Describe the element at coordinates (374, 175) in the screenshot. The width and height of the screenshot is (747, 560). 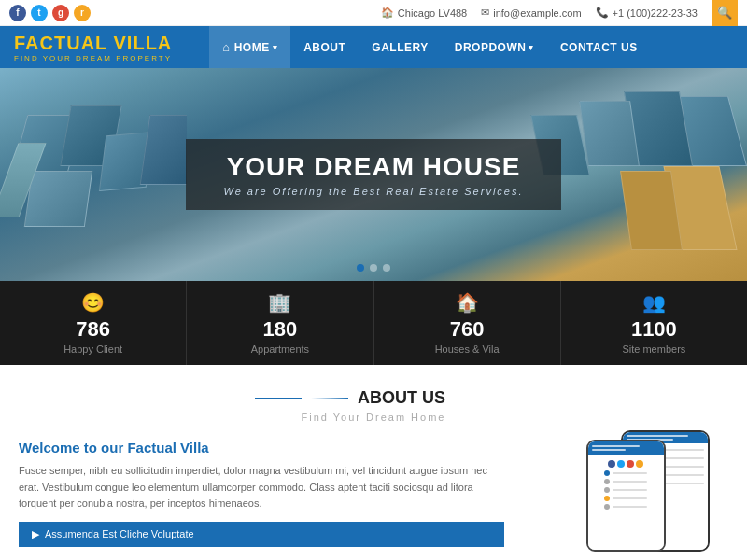
I see `hero-content: YOUR DREAM HOUSE We are Offering the Bes…` at that location.